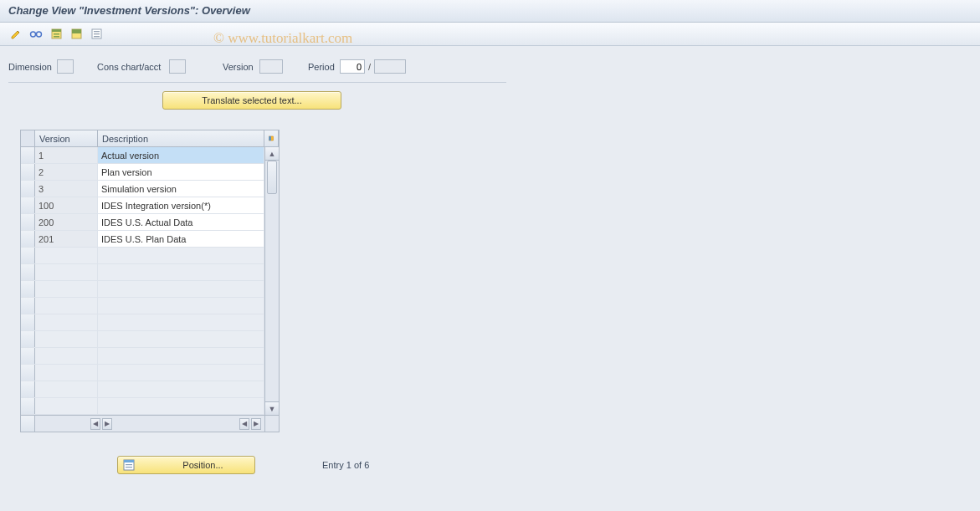  Describe the element at coordinates (256, 424) in the screenshot. I see `hscroll-right2-icon: ▶` at that location.